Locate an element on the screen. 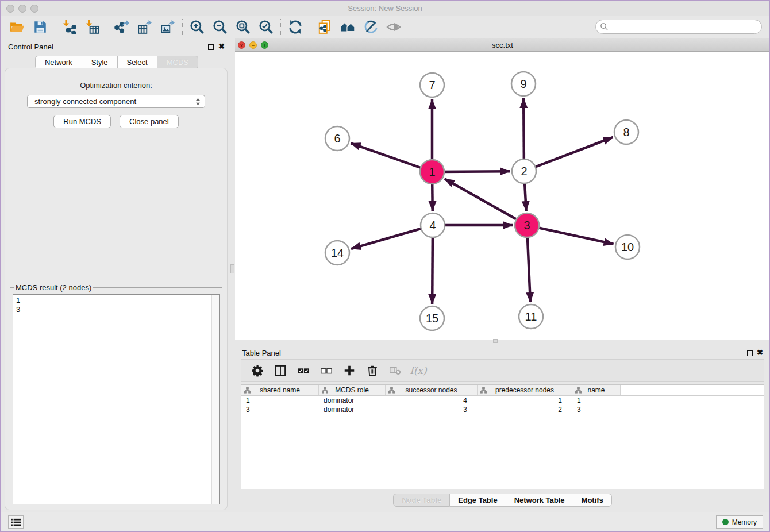 The height and width of the screenshot is (532, 770). task-history-button is located at coordinates (16, 522).